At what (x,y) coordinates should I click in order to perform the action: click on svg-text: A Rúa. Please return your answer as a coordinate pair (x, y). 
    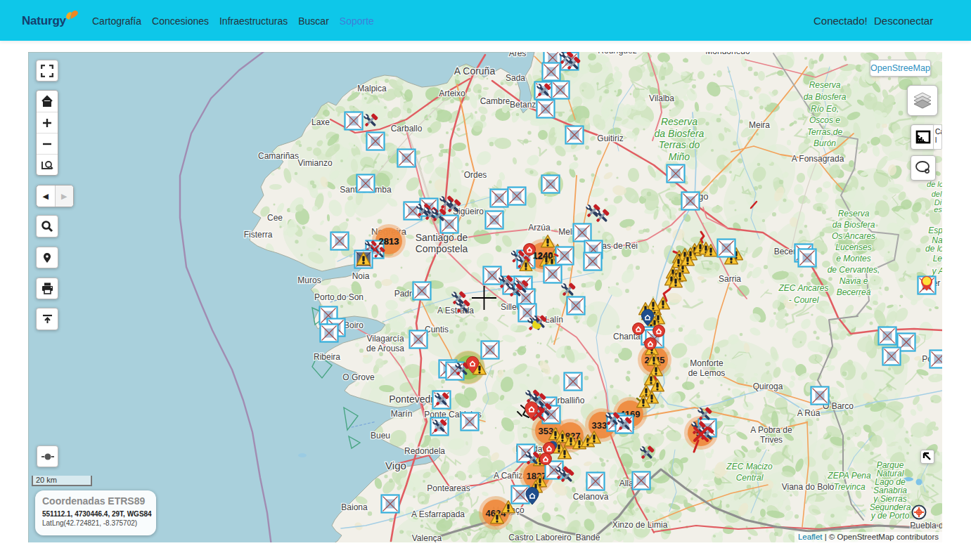
    Looking at the image, I should click on (809, 413).